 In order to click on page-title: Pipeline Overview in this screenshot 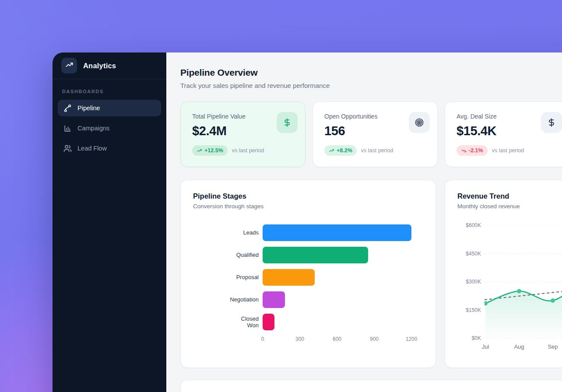, I will do `click(371, 73)`.